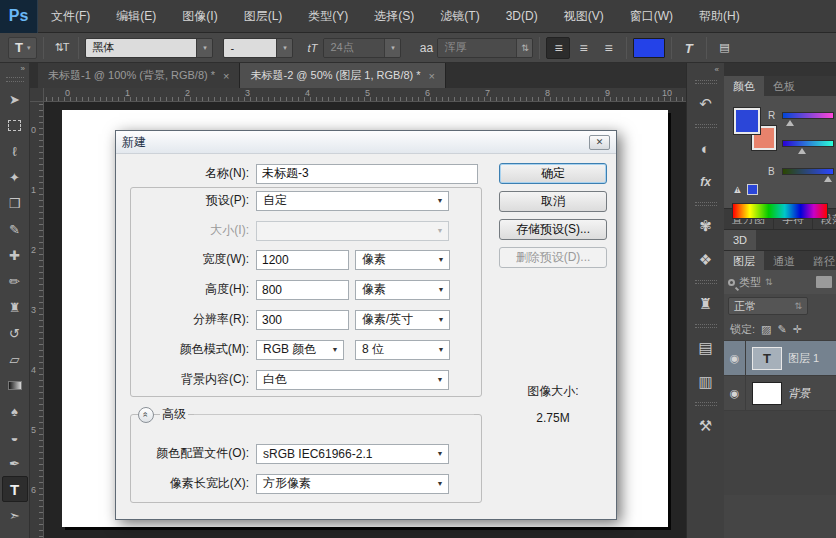  I want to click on visibility-eye-icon: ◉, so click(735, 393).